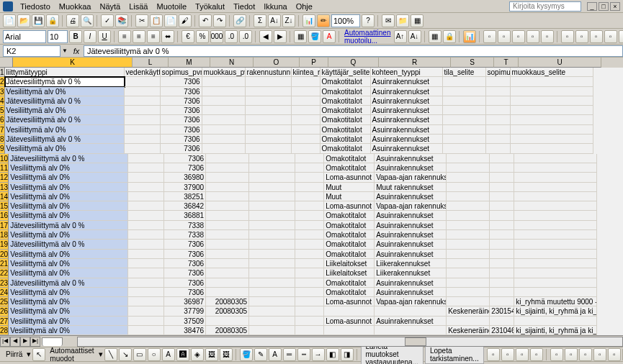 The image size is (623, 364). I want to click on r3-icon: ▫, so click(522, 355).